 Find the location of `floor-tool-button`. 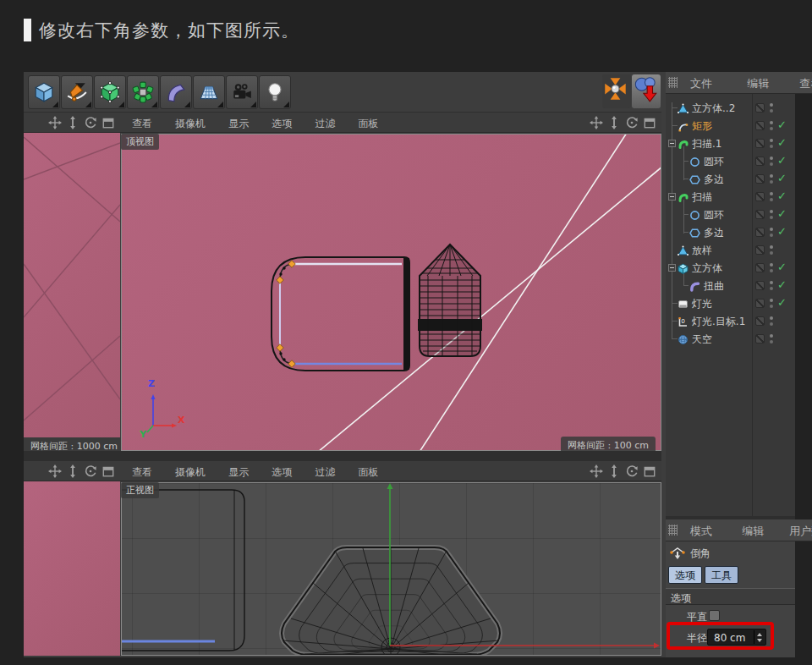

floor-tool-button is located at coordinates (209, 92).